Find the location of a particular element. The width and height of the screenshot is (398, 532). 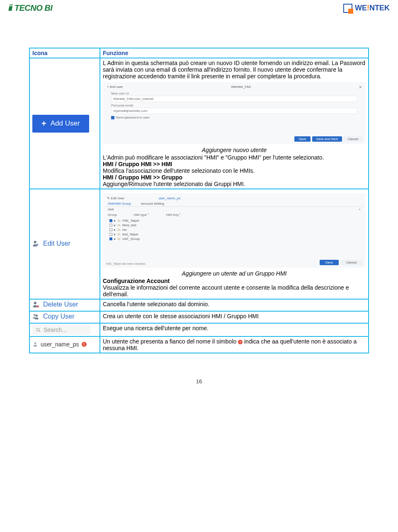

list-item: ▸🗀rex is located at coordinates (234, 230).